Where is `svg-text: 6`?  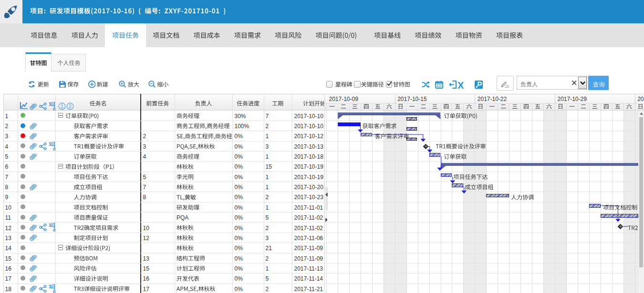 svg-text: 6 is located at coordinates (7, 167).